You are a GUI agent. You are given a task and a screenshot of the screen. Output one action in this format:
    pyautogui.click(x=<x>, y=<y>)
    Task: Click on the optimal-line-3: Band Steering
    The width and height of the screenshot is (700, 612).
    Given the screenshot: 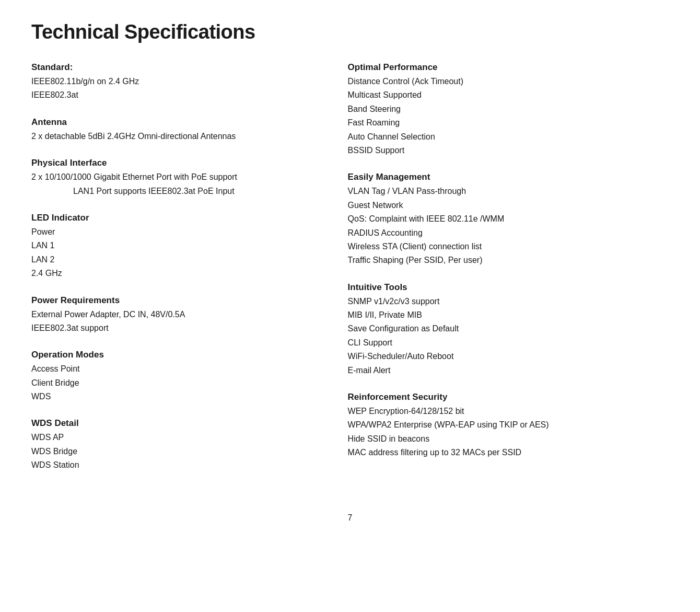 What is the action you would take?
    pyautogui.click(x=508, y=109)
    